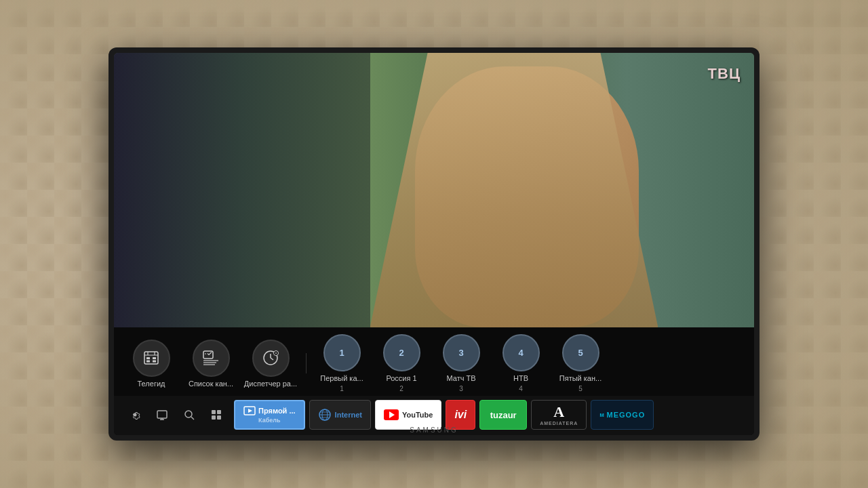  Describe the element at coordinates (559, 415) in the screenshot. I see `app-amediatera: А AMEDIATERA` at that location.